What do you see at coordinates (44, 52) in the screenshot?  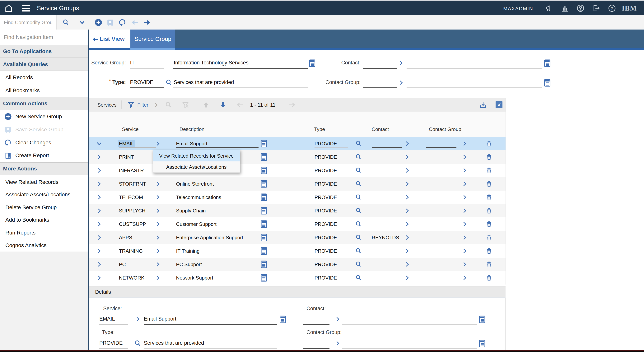 I see `sidebar-section-go-to: Go To Applications` at bounding box center [44, 52].